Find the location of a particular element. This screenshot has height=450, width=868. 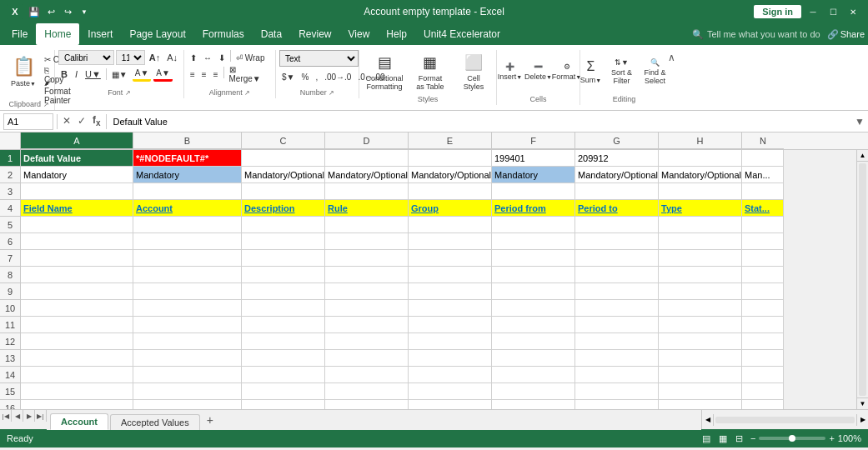

format-as-table-button: ▦ Format as Table is located at coordinates (430, 72).